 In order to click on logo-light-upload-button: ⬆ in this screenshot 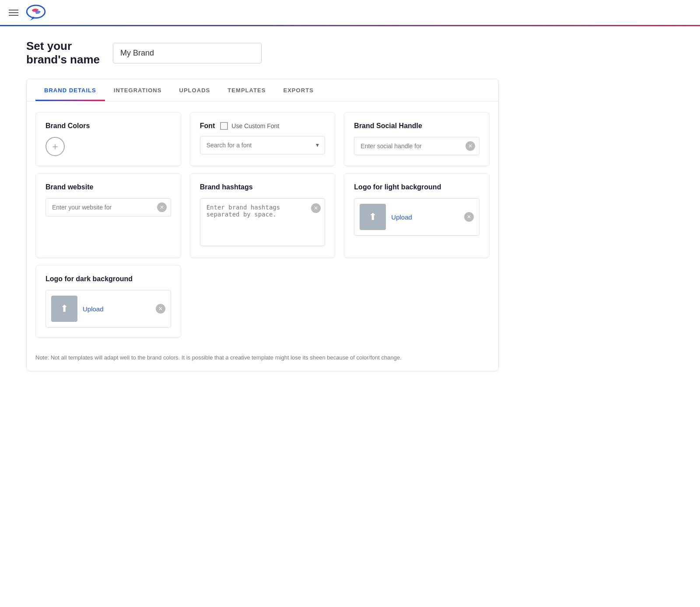, I will do `click(373, 217)`.